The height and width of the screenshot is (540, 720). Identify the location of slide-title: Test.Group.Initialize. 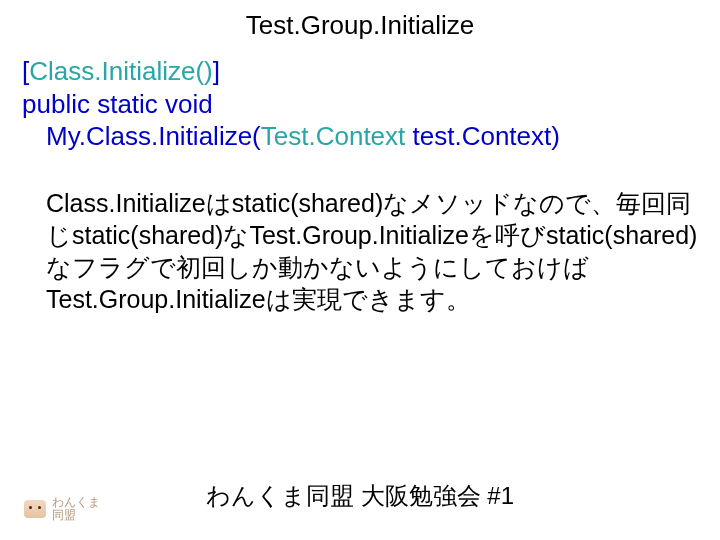
(360, 26).